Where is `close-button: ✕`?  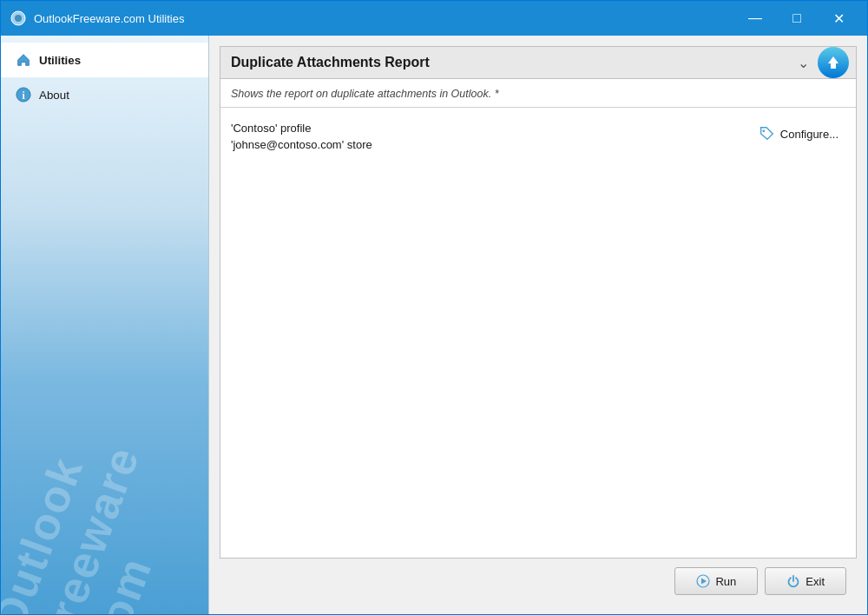 close-button: ✕ is located at coordinates (838, 18).